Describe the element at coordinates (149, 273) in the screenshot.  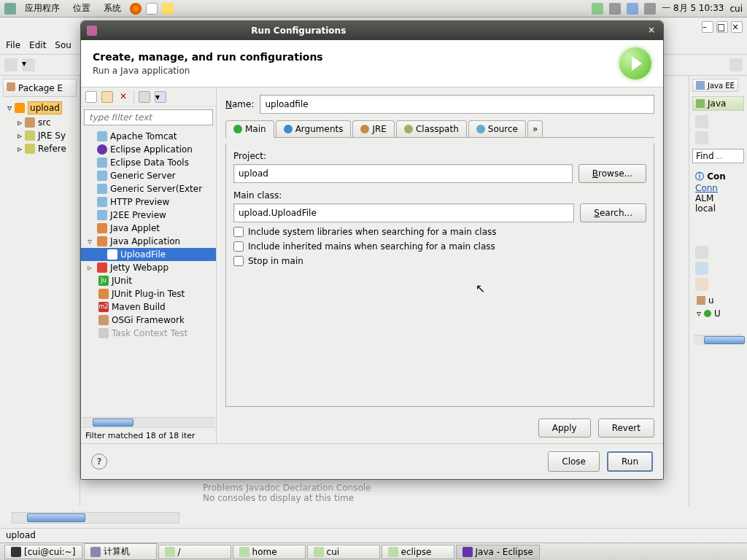
I see `config-tree: Apache Tomcat Eclipse Application Eclips…` at that location.